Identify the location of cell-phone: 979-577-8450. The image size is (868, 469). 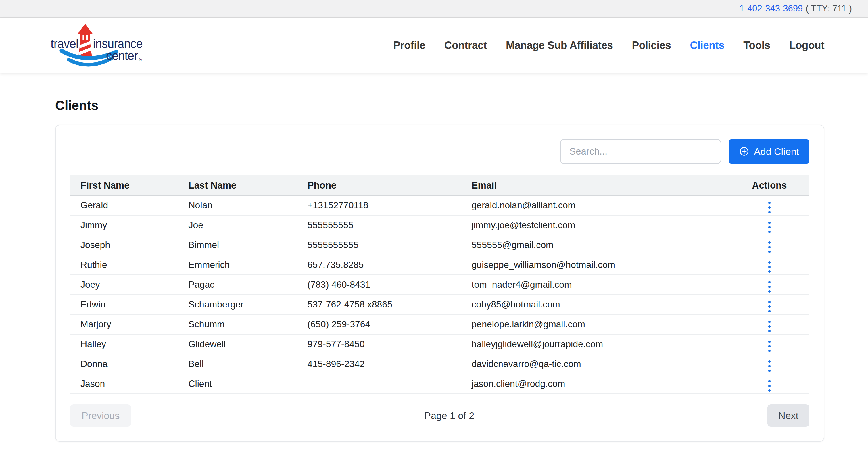
(379, 344).